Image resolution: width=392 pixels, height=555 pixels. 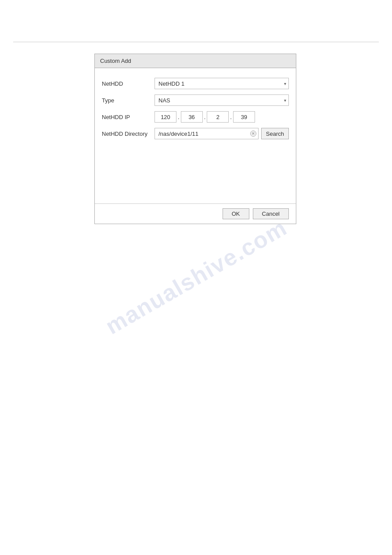 I want to click on nethdd-ip-label: NetHDD IP, so click(x=128, y=117).